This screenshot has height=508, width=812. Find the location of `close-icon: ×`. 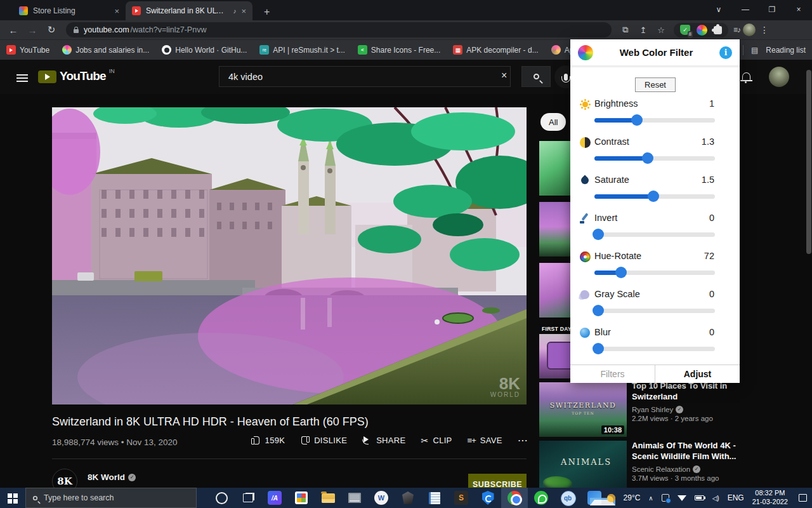

close-icon: × is located at coordinates (799, 10).